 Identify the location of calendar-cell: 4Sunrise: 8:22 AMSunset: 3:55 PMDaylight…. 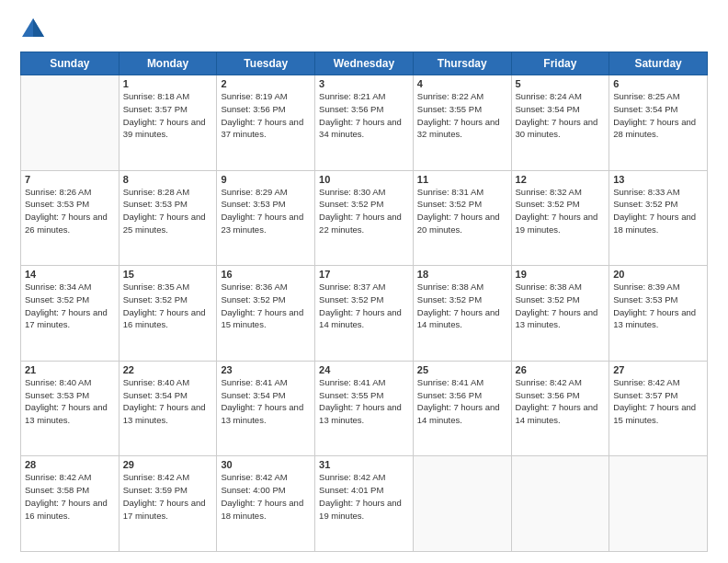
(461, 123).